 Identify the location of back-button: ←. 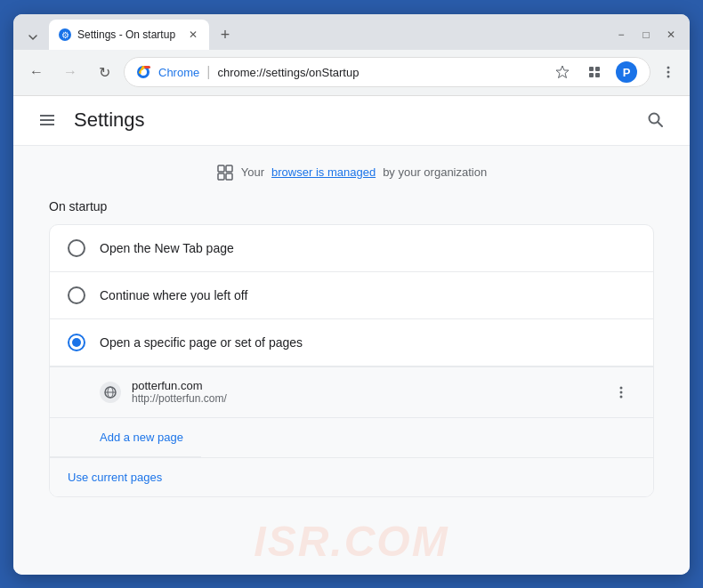
(36, 72).